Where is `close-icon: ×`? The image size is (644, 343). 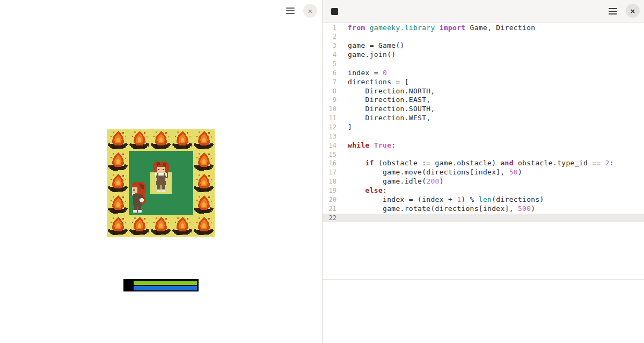 close-icon: × is located at coordinates (310, 11).